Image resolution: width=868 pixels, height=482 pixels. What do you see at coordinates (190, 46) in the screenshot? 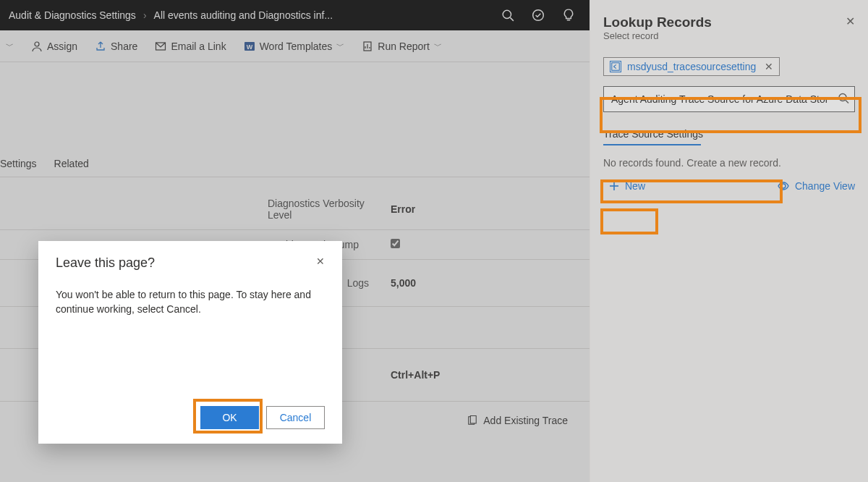
I see `email-link-button: Email a Link` at bounding box center [190, 46].